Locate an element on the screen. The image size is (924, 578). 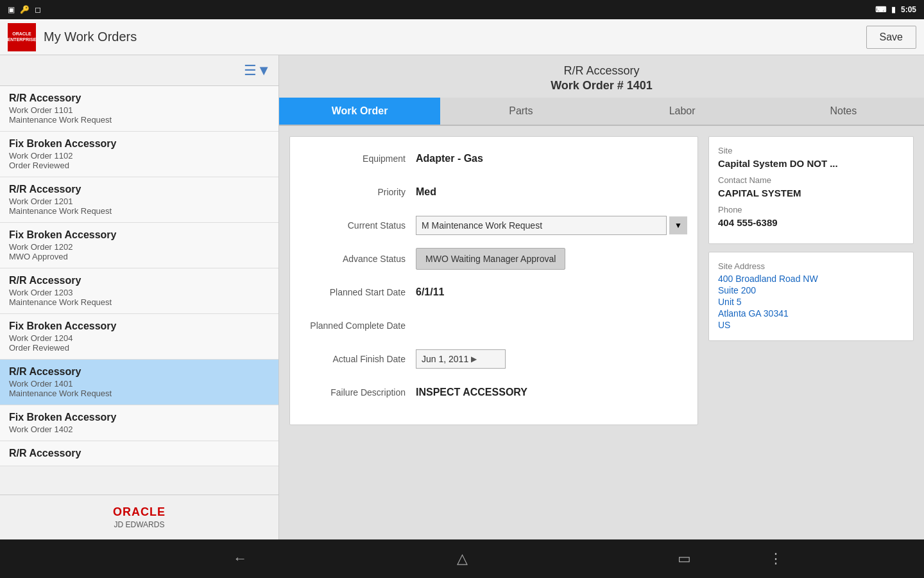
time-display: 5:05 is located at coordinates (909, 10).